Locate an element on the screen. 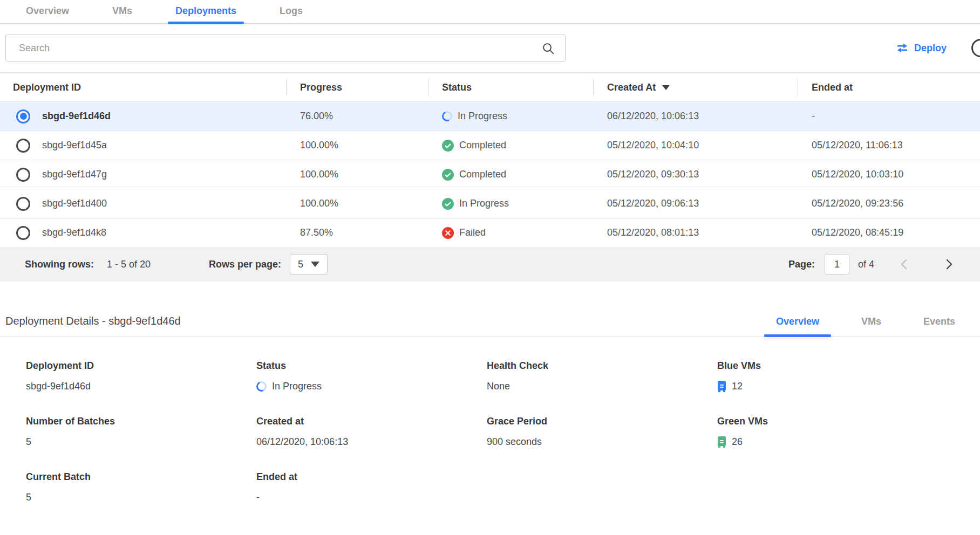 This screenshot has height=535, width=980. field-value: None is located at coordinates (602, 386).